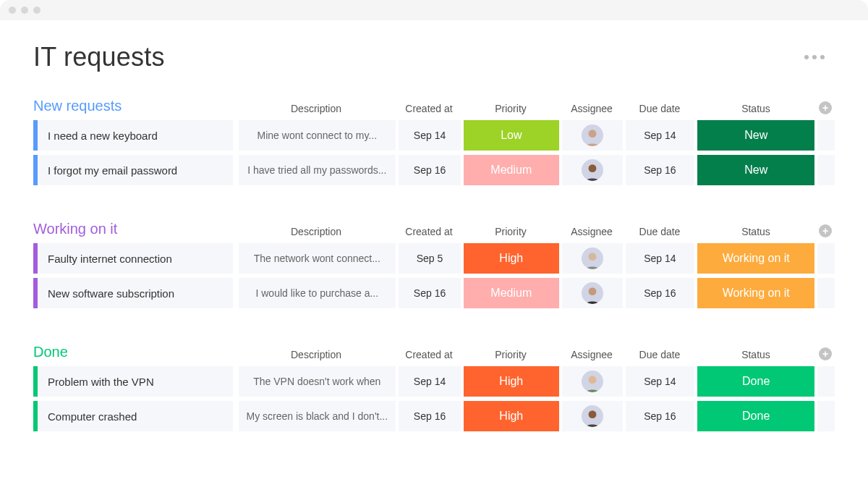 The height and width of the screenshot is (503, 868). What do you see at coordinates (434, 293) in the screenshot?
I see `task-row: New software subscription I would like t…` at bounding box center [434, 293].